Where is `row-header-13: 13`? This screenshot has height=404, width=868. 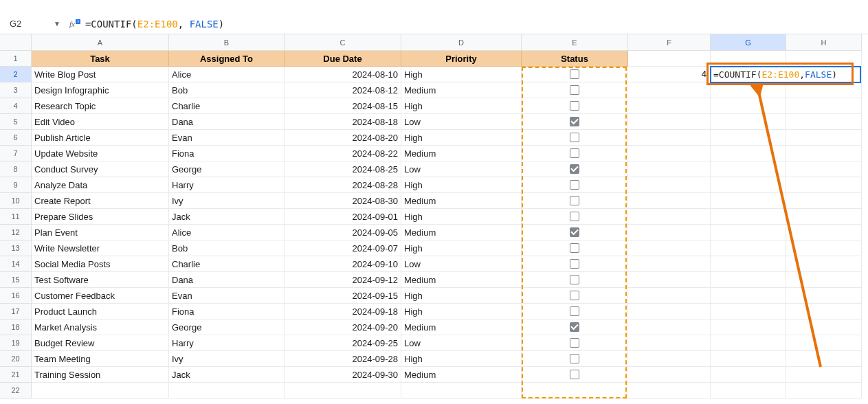
row-header-13: 13 is located at coordinates (16, 249).